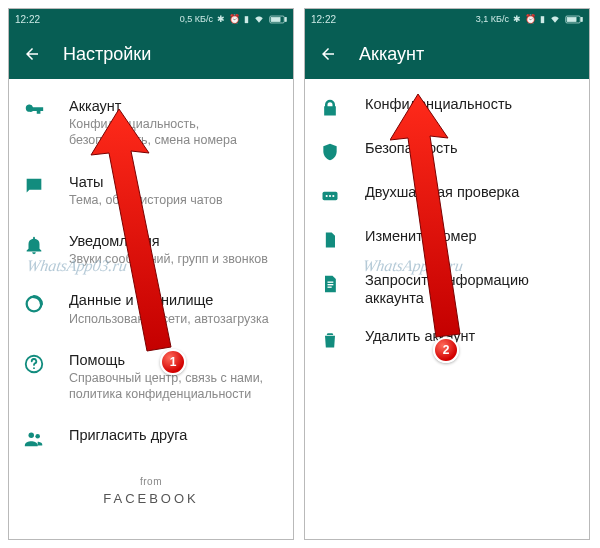 The width and height of the screenshot is (600, 548). What do you see at coordinates (151, 54) in the screenshot?
I see `app-bar: Настройки` at bounding box center [151, 54].